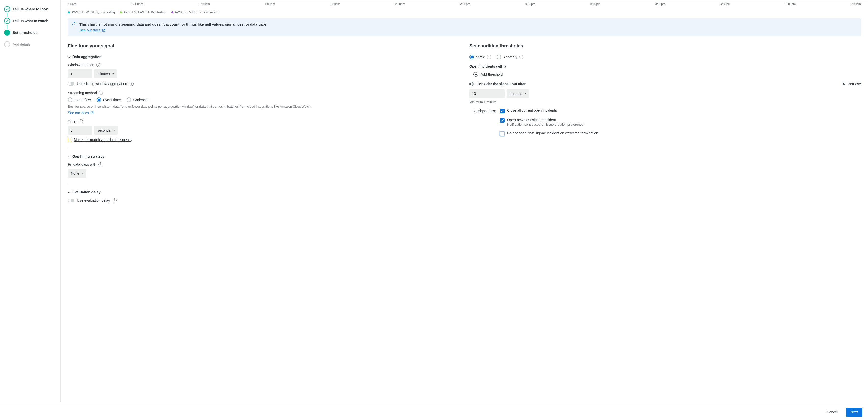  Describe the element at coordinates (102, 84) in the screenshot. I see `sliding-window-label: Use sliding window aggregation` at that location.